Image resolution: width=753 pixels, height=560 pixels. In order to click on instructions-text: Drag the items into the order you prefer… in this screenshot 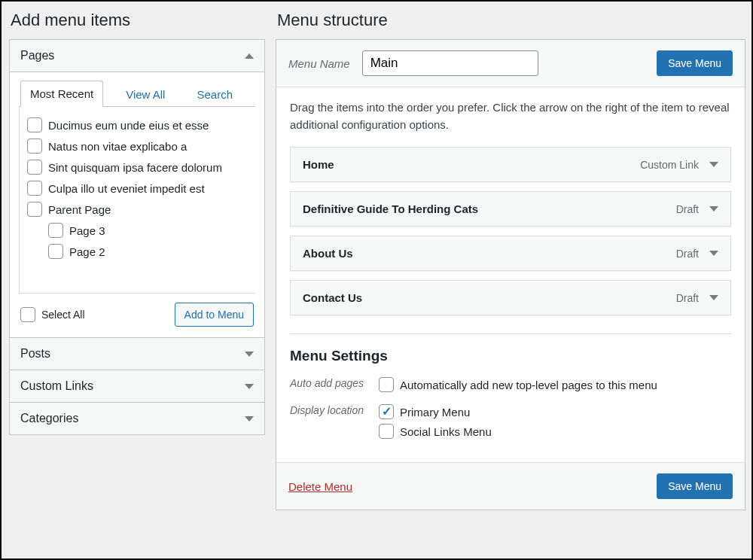, I will do `click(511, 116)`.